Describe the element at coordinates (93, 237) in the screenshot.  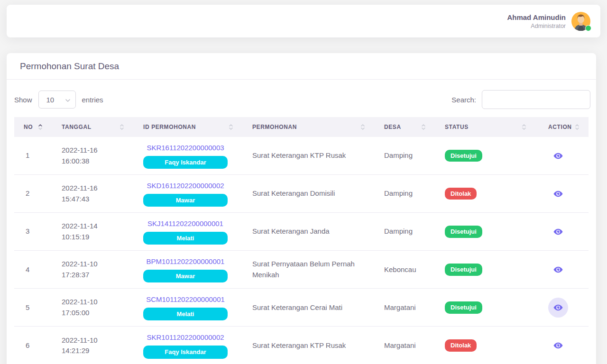
I see `time-text: 10:15:19` at that location.